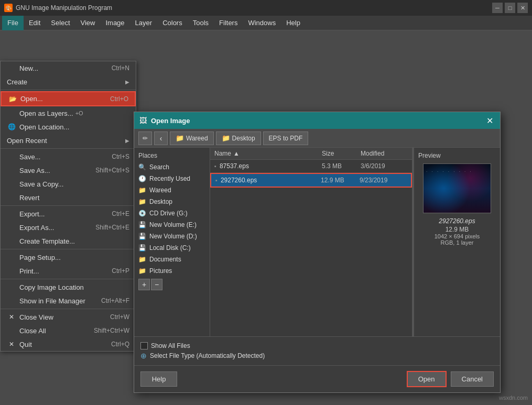 The image size is (532, 405). What do you see at coordinates (143, 236) in the screenshot?
I see `vol-d-icon: 💾` at bounding box center [143, 236].